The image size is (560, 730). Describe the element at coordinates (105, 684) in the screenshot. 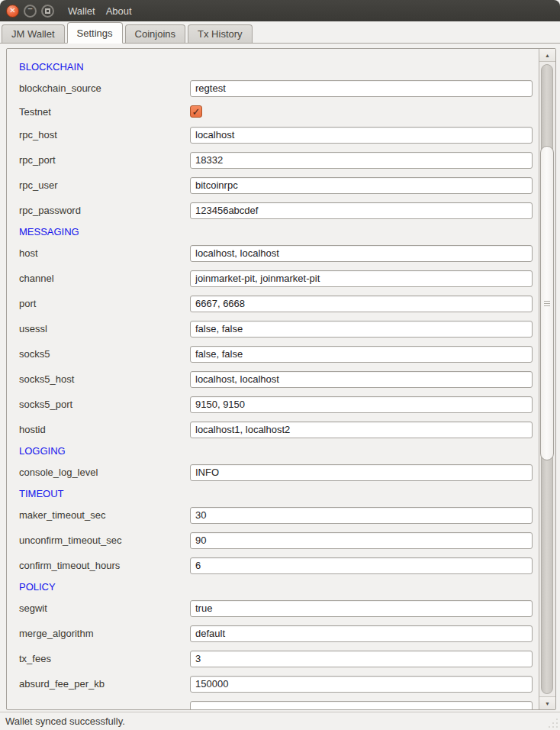

I see `field-label: absurd_fee_per_kb` at that location.